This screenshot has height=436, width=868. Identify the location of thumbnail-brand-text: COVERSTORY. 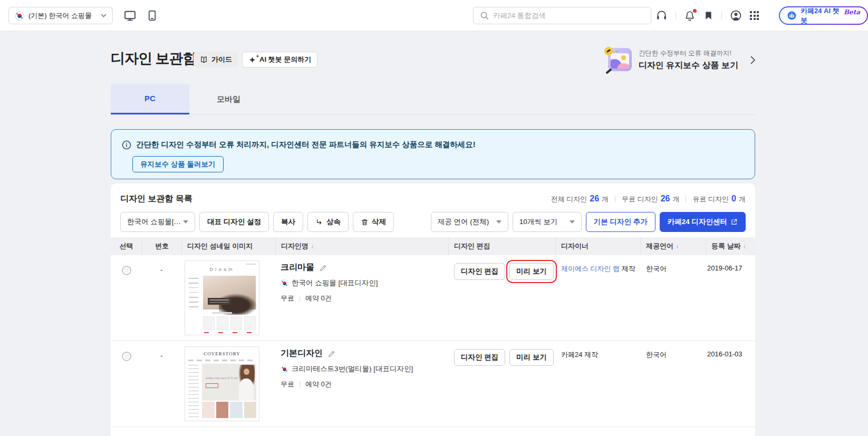
(222, 354).